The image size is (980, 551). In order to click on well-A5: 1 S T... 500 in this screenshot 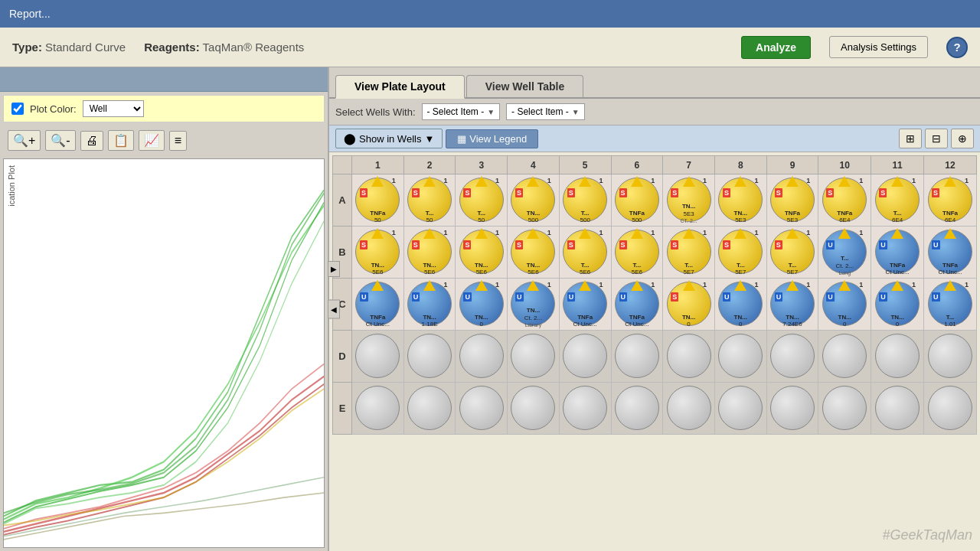, I will do `click(585, 201)`.